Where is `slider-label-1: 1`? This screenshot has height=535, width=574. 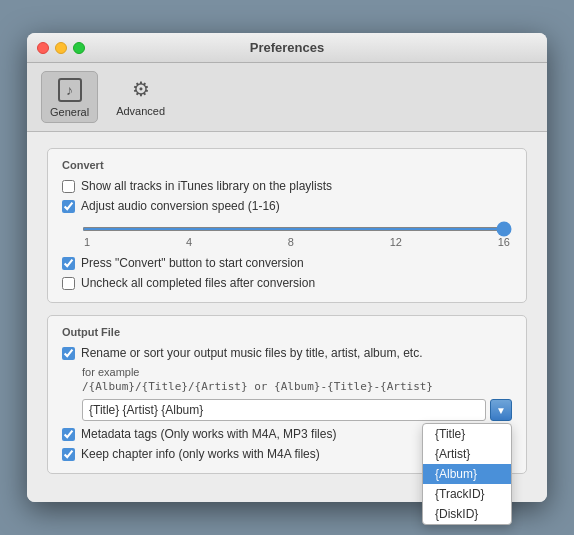
slider-label-1: 1 is located at coordinates (87, 242).